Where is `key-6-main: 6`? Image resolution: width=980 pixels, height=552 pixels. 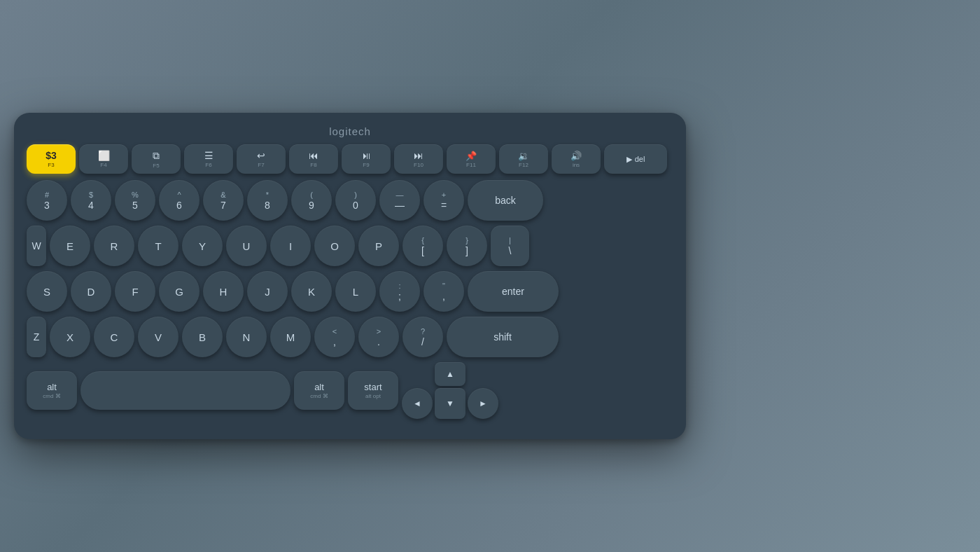 key-6-main: 6 is located at coordinates (179, 205).